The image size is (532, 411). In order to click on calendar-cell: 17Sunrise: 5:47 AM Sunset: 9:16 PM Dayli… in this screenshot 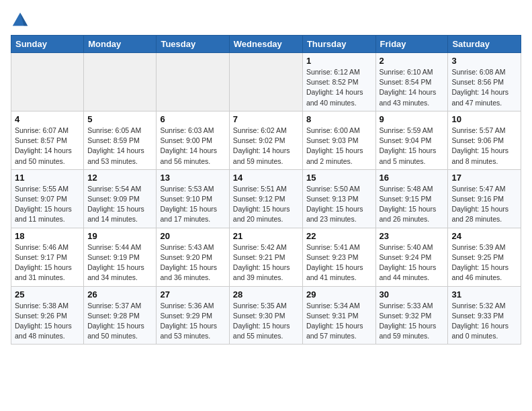, I will do `click(485, 199)`.